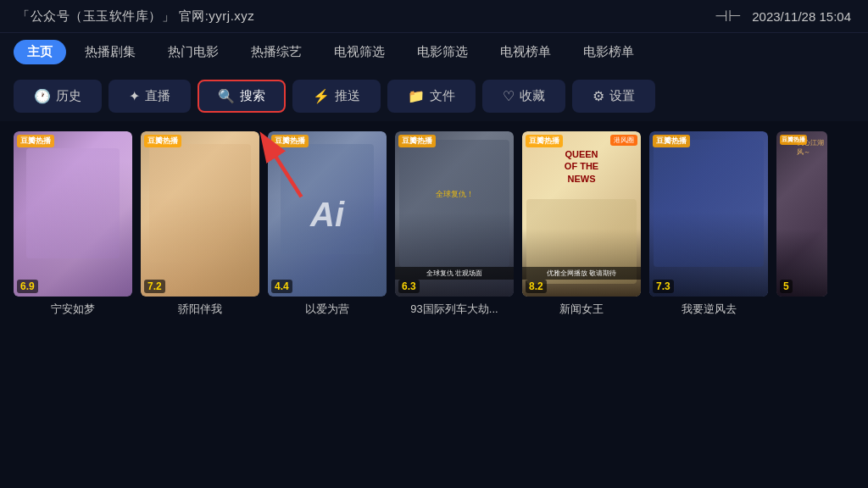  What do you see at coordinates (802, 224) in the screenshot?
I see `card-partial: 我心江湖风～ 豆瓣热播 5` at bounding box center [802, 224].